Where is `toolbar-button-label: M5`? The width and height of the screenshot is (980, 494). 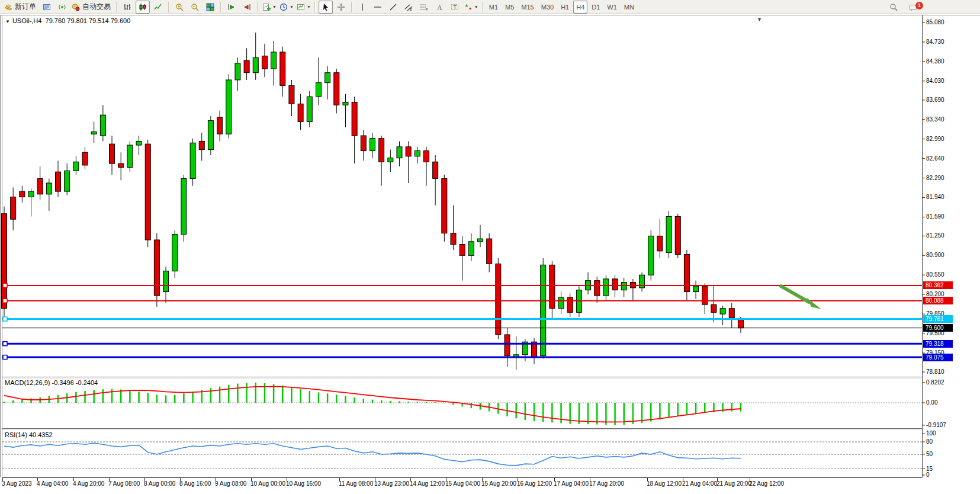
toolbar-button-label: M5 is located at coordinates (509, 7).